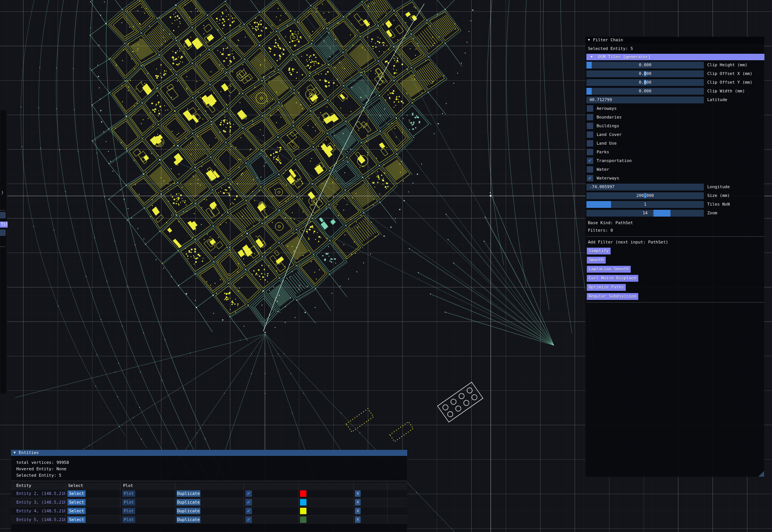 This screenshot has width=772, height=532. Describe the element at coordinates (603, 170) in the screenshot. I see `layer-checkbox-label: Water` at that location.